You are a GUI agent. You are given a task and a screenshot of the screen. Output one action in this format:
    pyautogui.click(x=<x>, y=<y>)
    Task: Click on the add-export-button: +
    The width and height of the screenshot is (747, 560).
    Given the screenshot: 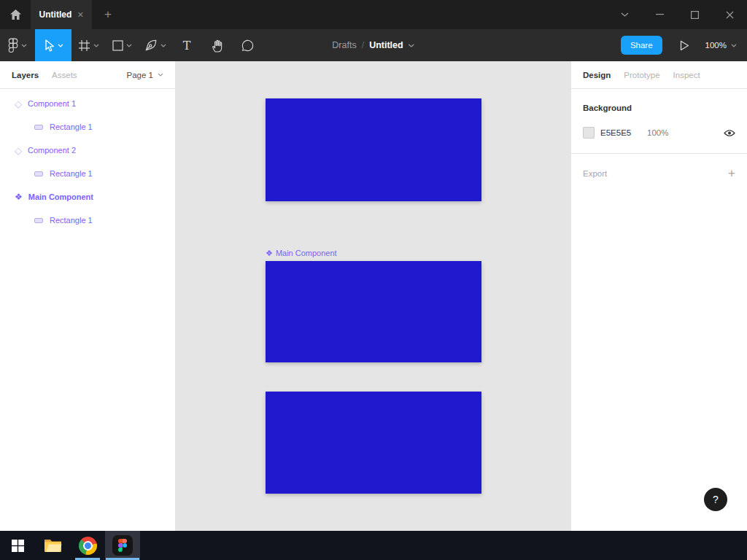 What is the action you would take?
    pyautogui.click(x=732, y=174)
    